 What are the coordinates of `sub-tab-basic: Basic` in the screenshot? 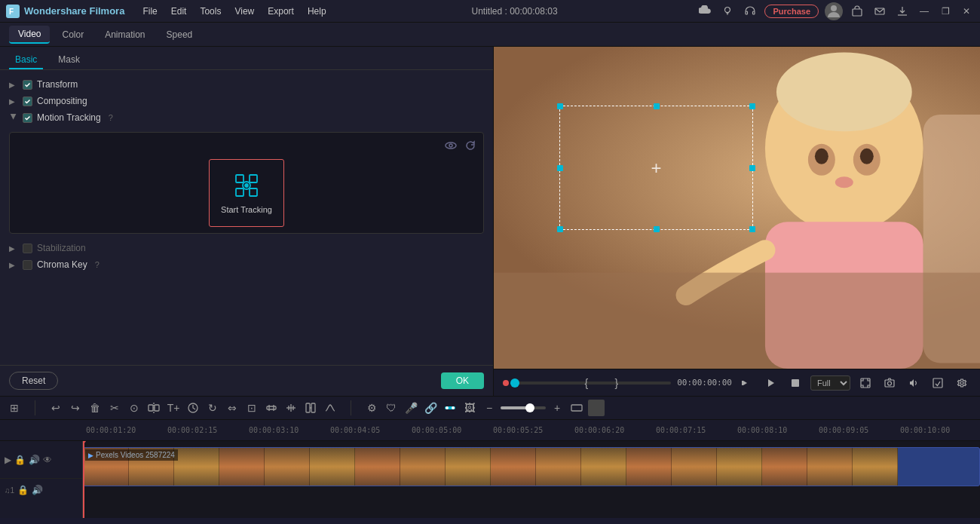 It's located at (26, 60).